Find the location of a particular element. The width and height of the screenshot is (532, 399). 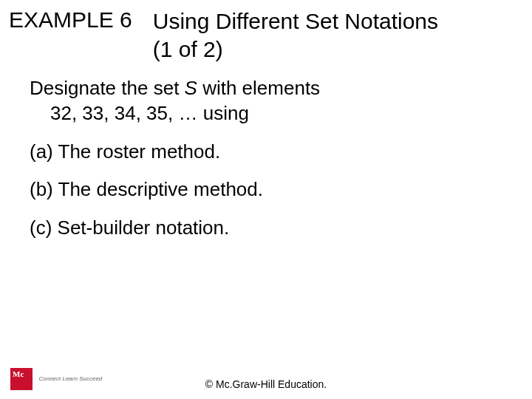

slide-title: Using Different Set Notations (1 of 2) is located at coordinates (296, 35).